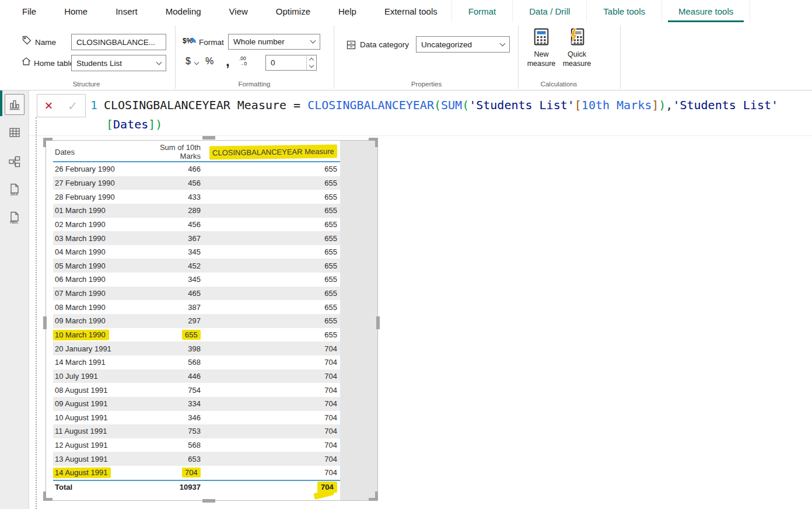 Image resolution: width=812 pixels, height=509 pixels. I want to click on table-cell: Total, so click(103, 487).